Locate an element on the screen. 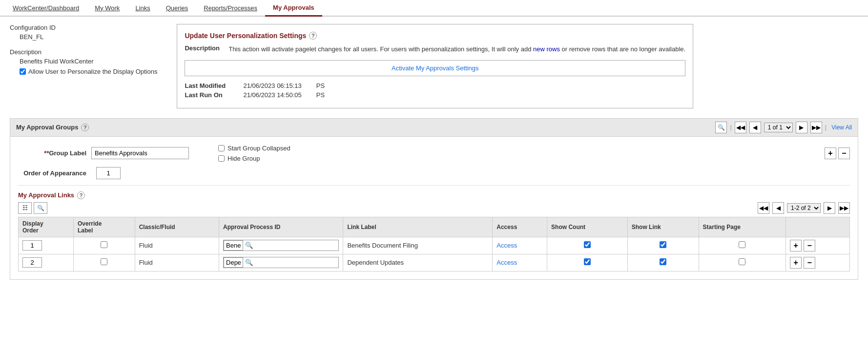 The width and height of the screenshot is (868, 356). view-all-link: View All is located at coordinates (842, 127).